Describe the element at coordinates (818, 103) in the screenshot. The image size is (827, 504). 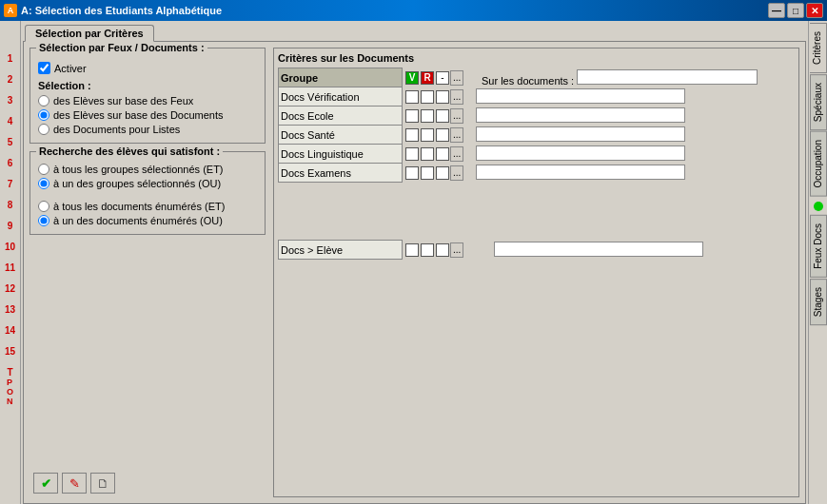
I see `sidebar-tab-speciaux: Spéciaux` at that location.